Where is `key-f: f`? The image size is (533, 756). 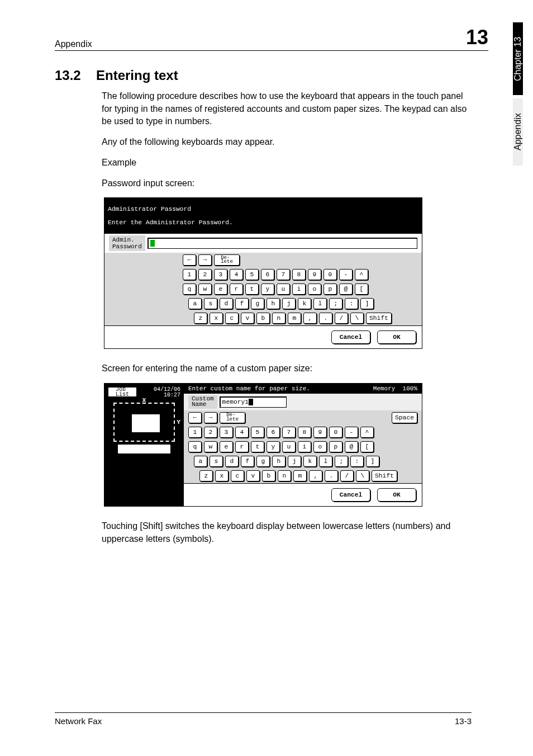
key-f: f is located at coordinates (242, 304).